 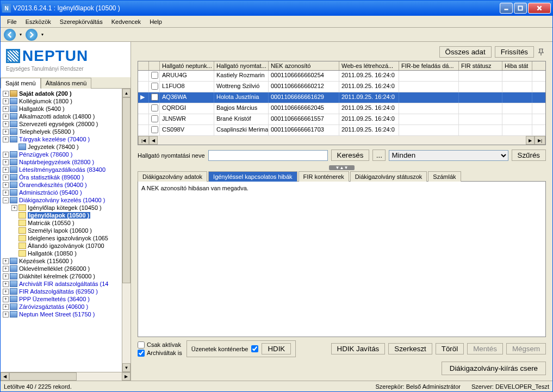 What do you see at coordinates (518, 66) in the screenshot?
I see `grid-col-errstatus: Hiba stát` at bounding box center [518, 66].